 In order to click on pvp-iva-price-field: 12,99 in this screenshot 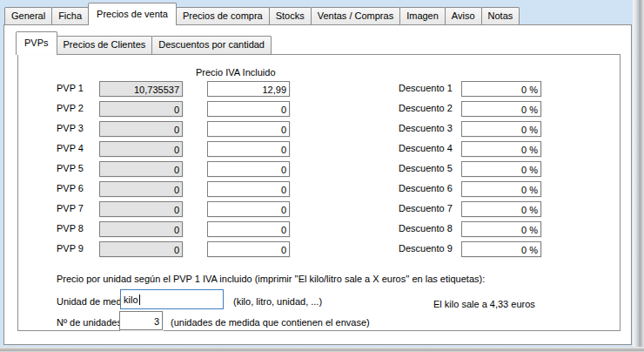, I will do `click(249, 89)`.